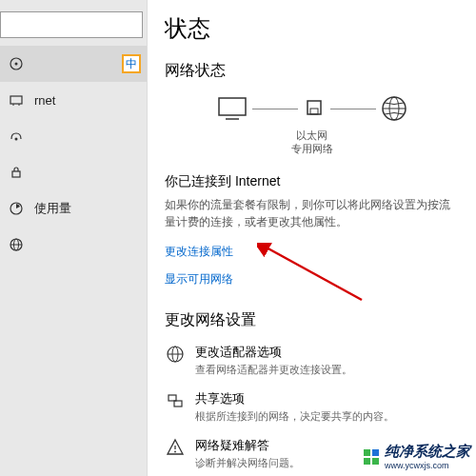  What do you see at coordinates (53, 208) in the screenshot?
I see `sidebar-item-label: 使用量` at bounding box center [53, 208].